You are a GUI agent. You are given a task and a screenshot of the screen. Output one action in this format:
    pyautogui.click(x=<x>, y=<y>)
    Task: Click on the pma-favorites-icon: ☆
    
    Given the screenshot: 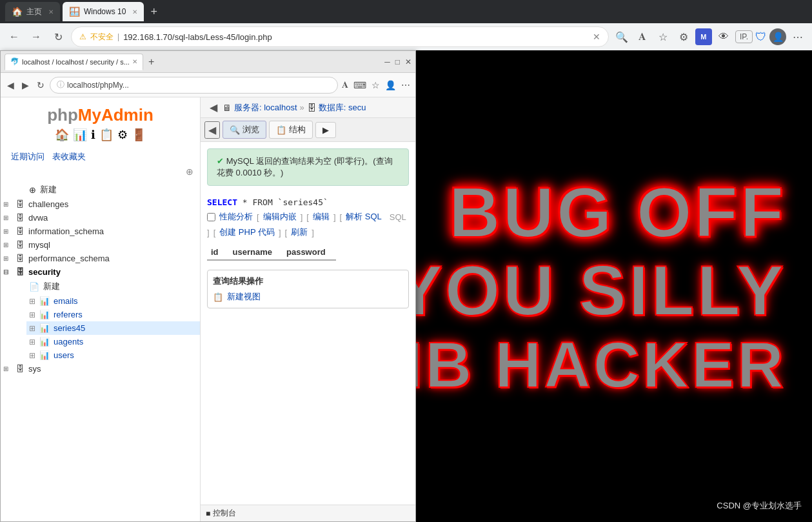 What is the action you would take?
    pyautogui.click(x=375, y=85)
    